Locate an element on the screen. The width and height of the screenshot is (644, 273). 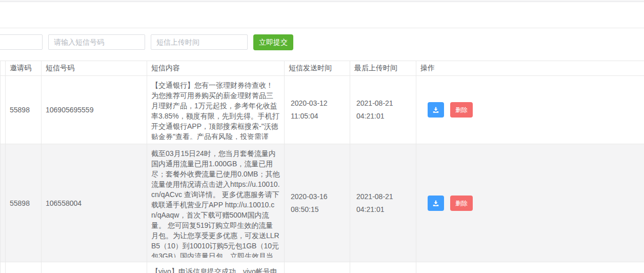
sms-number-cell is located at coordinates (94, 268).